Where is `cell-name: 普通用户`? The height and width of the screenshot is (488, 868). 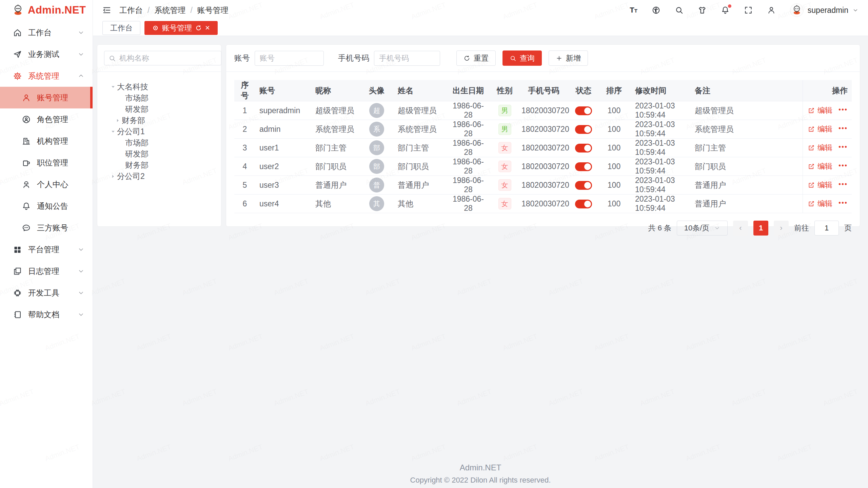
cell-name: 普通用户 is located at coordinates (419, 185).